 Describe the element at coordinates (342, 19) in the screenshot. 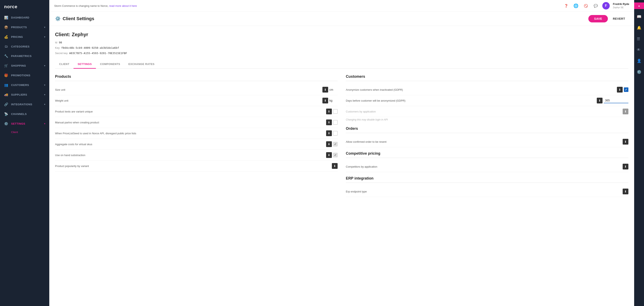

I see `page-header: ⚙️ Client Settings SAVE REVERT` at that location.